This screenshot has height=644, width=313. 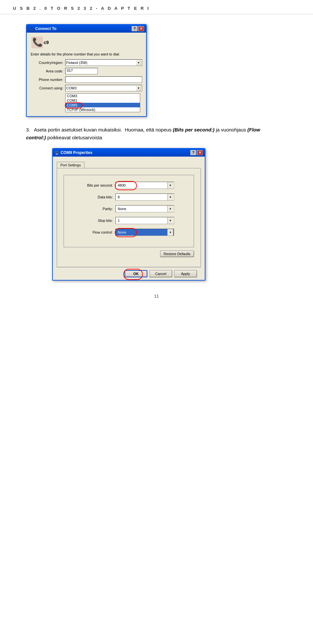 What do you see at coordinates (119, 221) in the screenshot?
I see `stop-bits-value: 1` at bounding box center [119, 221].